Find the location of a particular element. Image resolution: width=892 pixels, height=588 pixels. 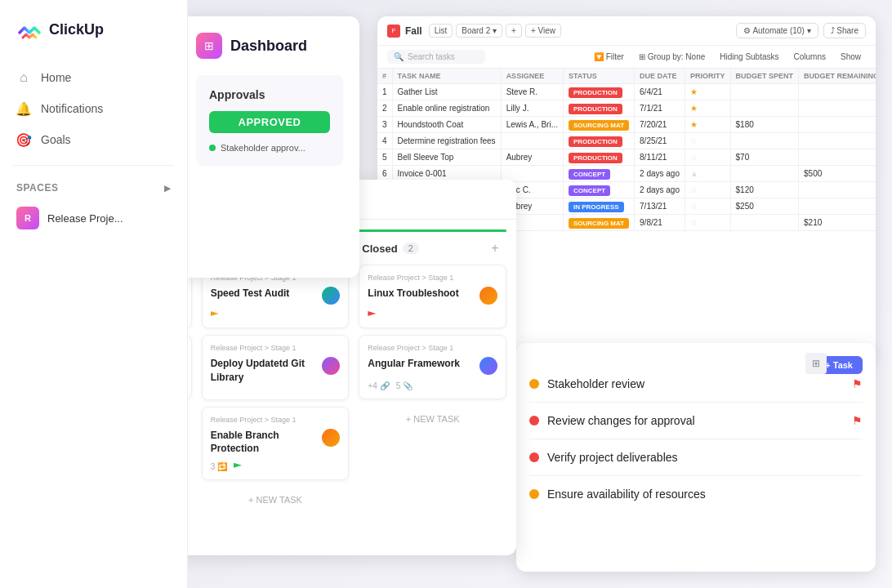

task-flags-t5: 3 🔁 is located at coordinates (276, 467).